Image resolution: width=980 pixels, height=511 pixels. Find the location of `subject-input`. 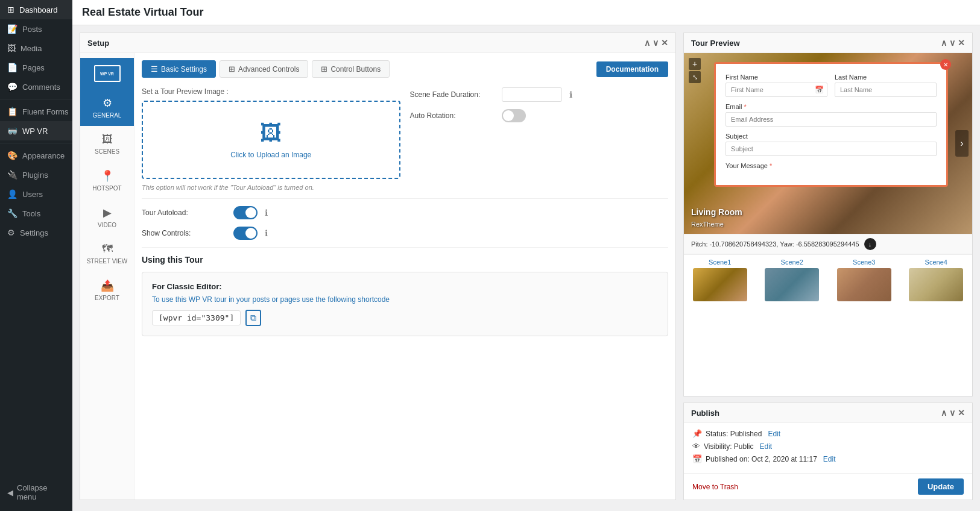

subject-input is located at coordinates (831, 149).